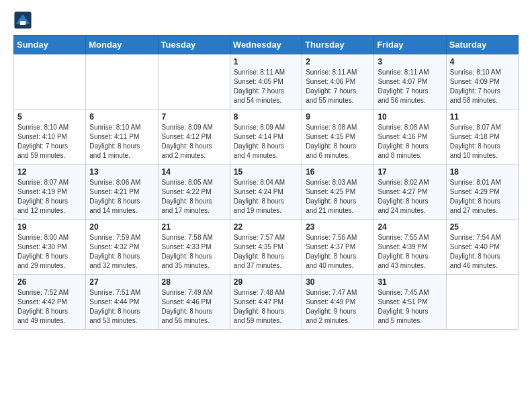 This screenshot has width=532, height=411. I want to click on calendar-cell: 6Sunrise: 8:10 AM Sunset: 4:11 PM Daylig…, so click(122, 137).